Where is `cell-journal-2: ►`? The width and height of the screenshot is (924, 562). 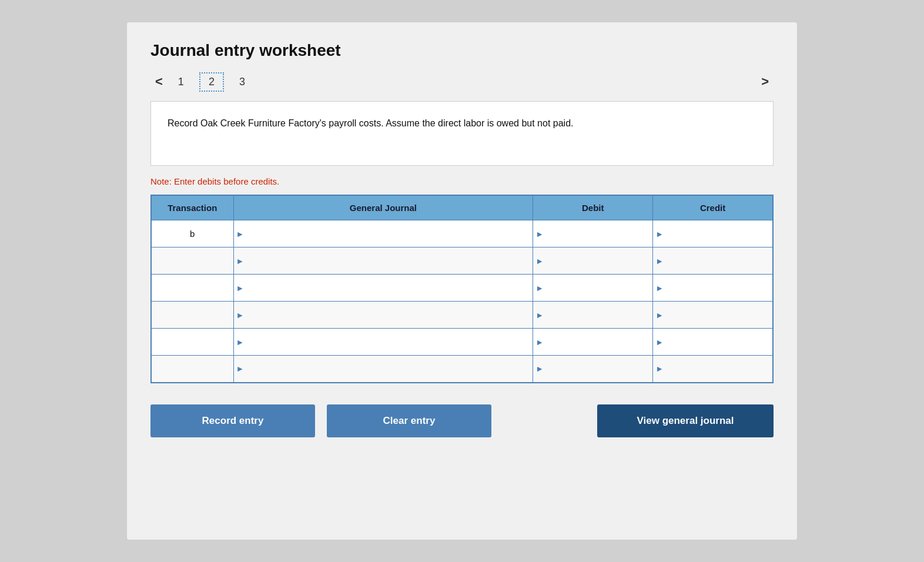
cell-journal-2: ► is located at coordinates (383, 261).